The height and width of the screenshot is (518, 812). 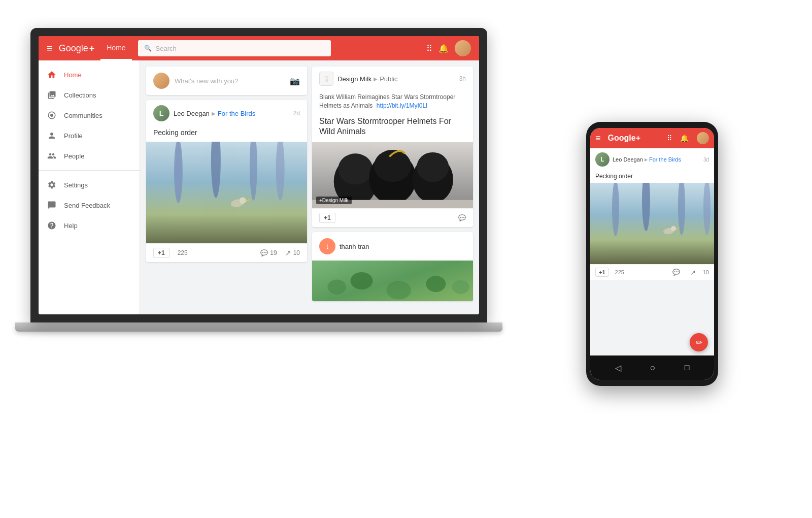 I want to click on dm-time: 3h, so click(x=463, y=79).